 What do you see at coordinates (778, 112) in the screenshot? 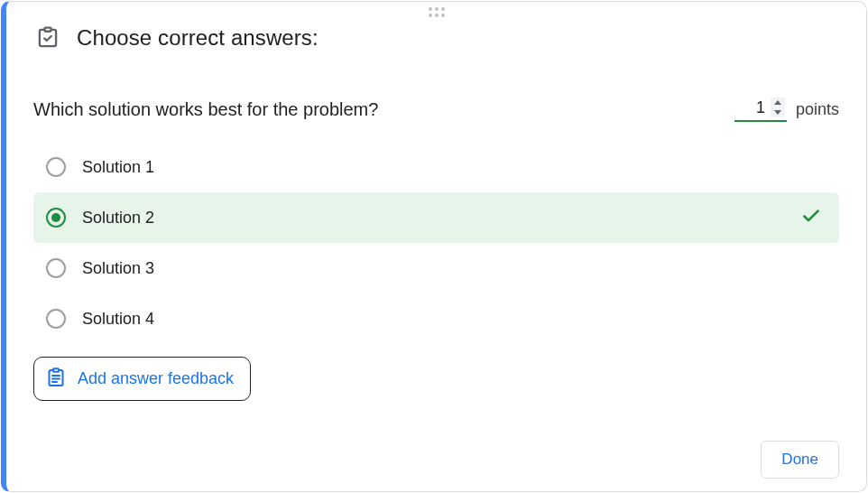
I see `points-step-down` at bounding box center [778, 112].